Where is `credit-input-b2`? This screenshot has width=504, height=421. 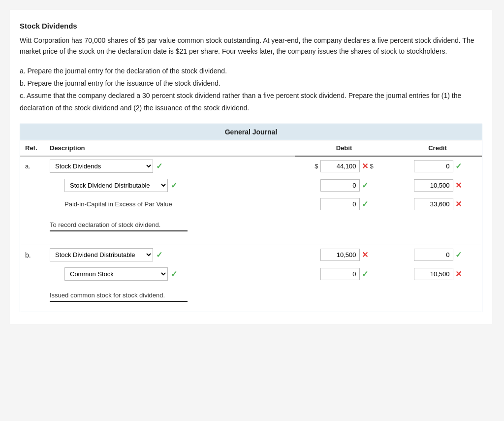 credit-input-b2 is located at coordinates (434, 274).